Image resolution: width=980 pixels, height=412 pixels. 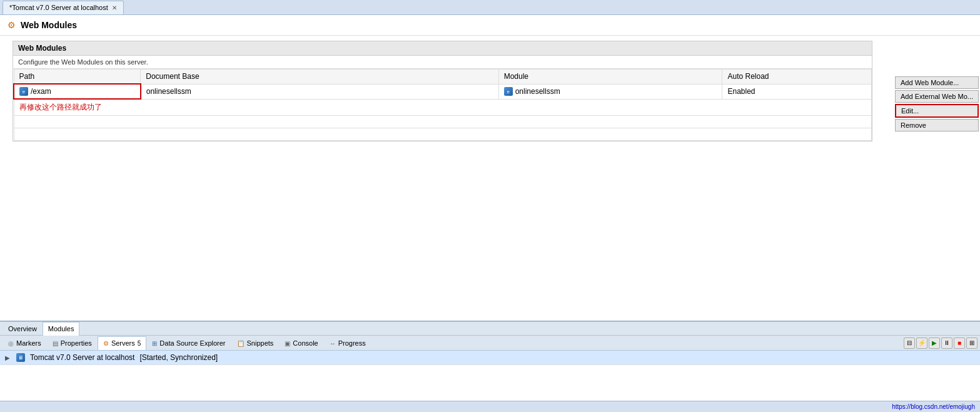 What do you see at coordinates (23, 329) in the screenshot?
I see `tab-overview-label: Overview` at bounding box center [23, 329].